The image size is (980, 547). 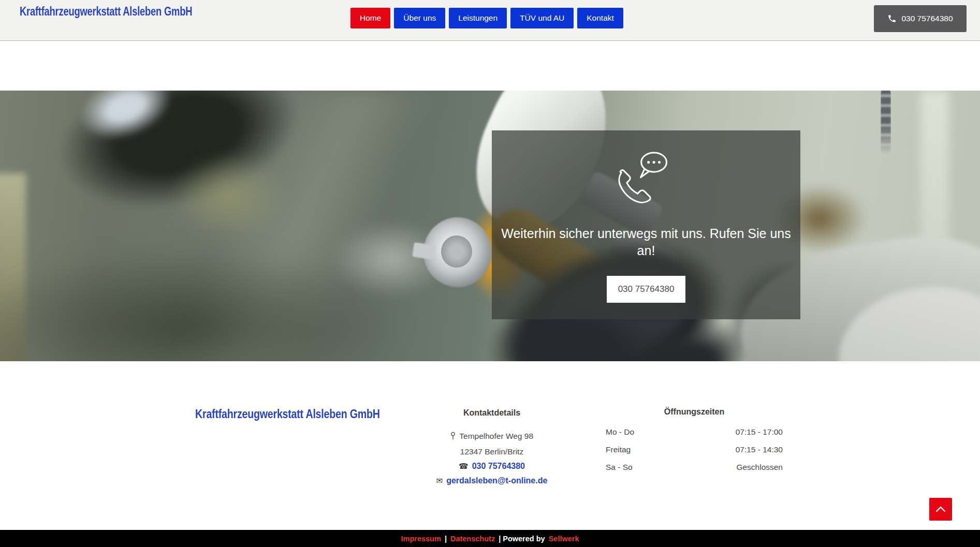 What do you see at coordinates (646, 225) in the screenshot?
I see `hero-overlay: Weiterhin sicher unterwegs mit uns. Rufe…` at bounding box center [646, 225].